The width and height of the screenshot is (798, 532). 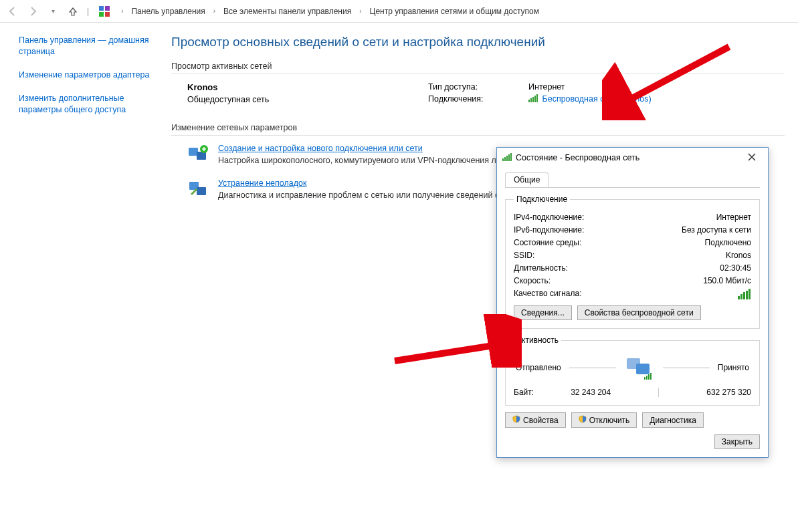 I want to click on speed-value: 150.0 Мбит/с, so click(x=727, y=281).